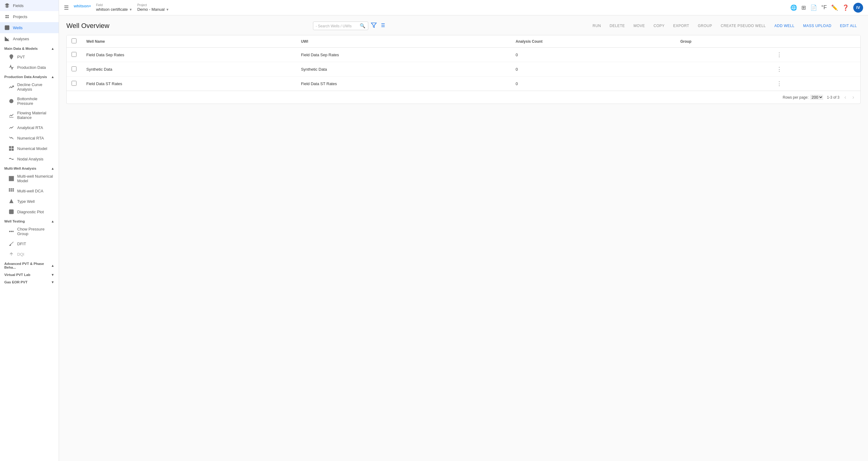  Describe the element at coordinates (74, 84) in the screenshot. I see `row-checkbox-cell` at that location.